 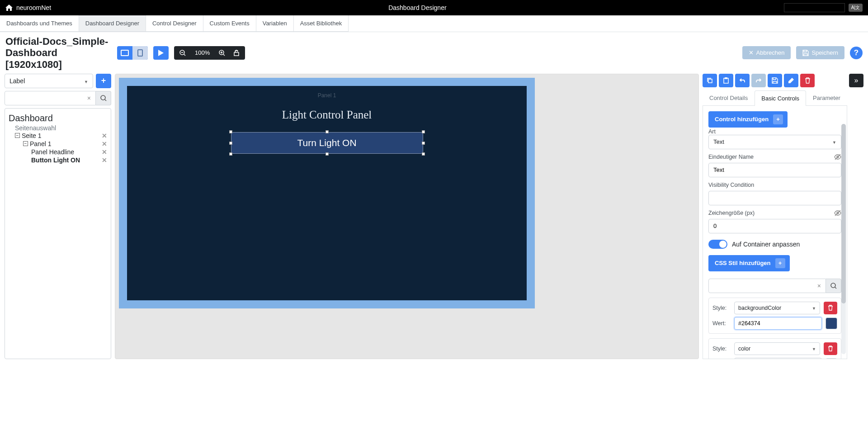 I want to click on undo-button, so click(x=742, y=81).